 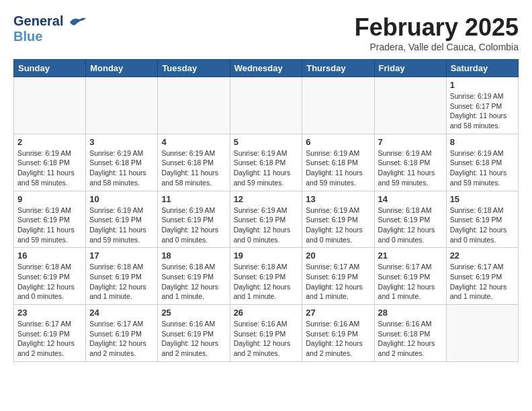 I want to click on day-number: 6, so click(x=338, y=142).